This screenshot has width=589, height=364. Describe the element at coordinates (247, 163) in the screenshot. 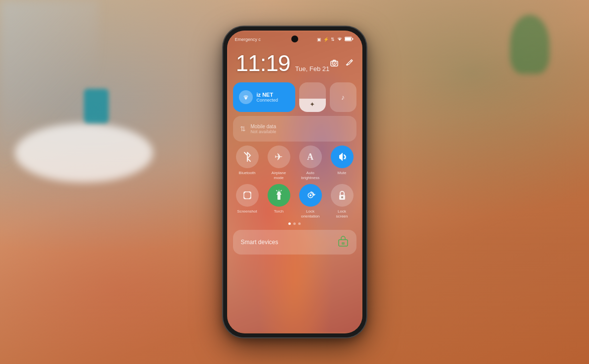

I see `toggle-bluetooth: Bluetooth` at that location.